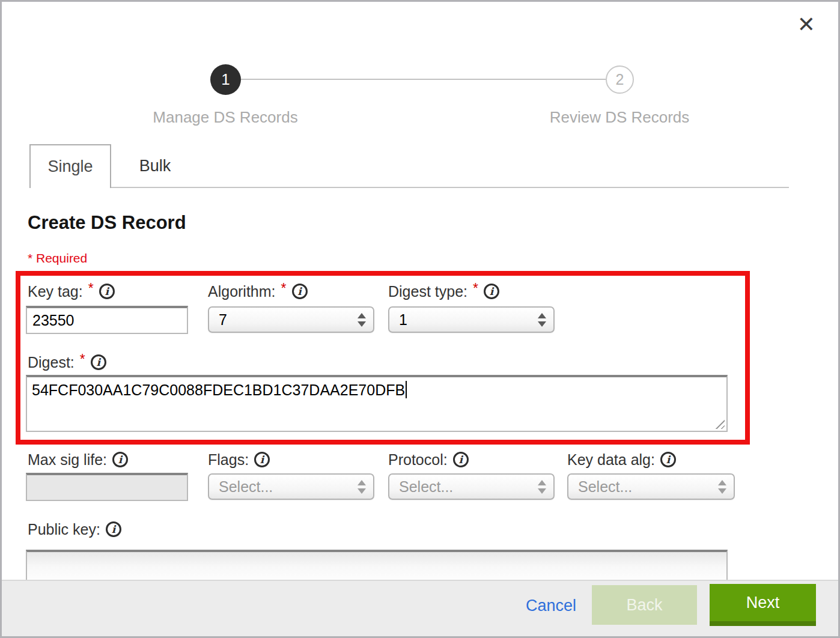  I want to click on flags-select: Select..., so click(291, 487).